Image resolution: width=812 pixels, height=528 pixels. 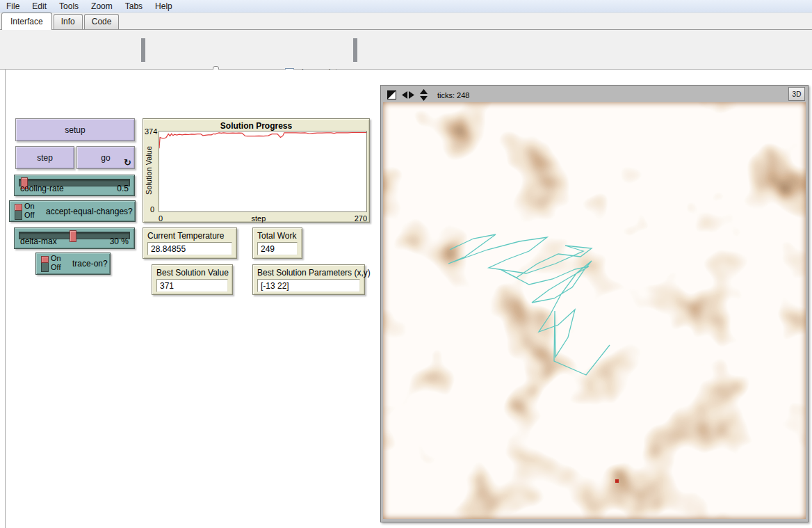 I want to click on delta-max-value: 30 %, so click(x=120, y=241).